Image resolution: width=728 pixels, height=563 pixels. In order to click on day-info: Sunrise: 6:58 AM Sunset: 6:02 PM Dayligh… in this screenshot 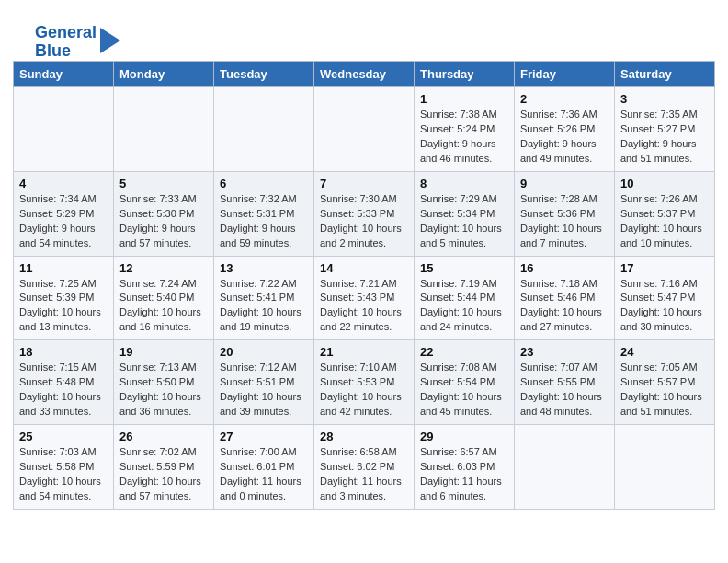, I will do `click(364, 475)`.